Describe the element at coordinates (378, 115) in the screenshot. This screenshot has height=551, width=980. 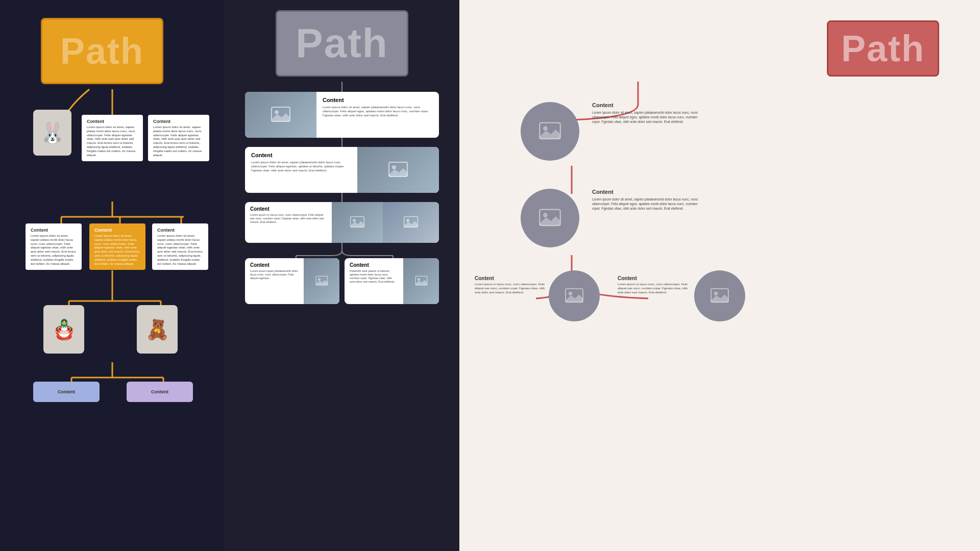
I see `center-card-1-body: Content Lorem ipsum dolor sit amet, sapi…` at that location.